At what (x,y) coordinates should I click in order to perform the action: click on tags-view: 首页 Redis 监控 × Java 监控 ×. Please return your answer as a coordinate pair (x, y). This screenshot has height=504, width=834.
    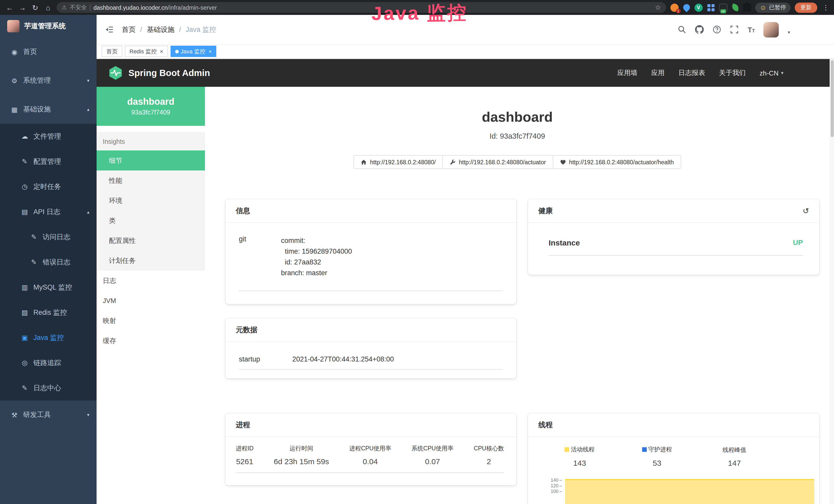
    Looking at the image, I should click on (465, 52).